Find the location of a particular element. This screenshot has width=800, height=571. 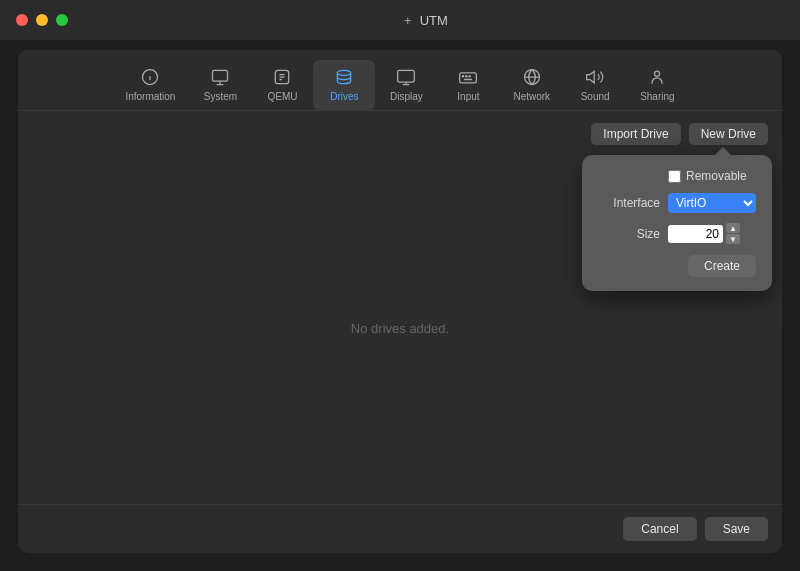

tab-qemu-label: QEMU is located at coordinates (282, 96).